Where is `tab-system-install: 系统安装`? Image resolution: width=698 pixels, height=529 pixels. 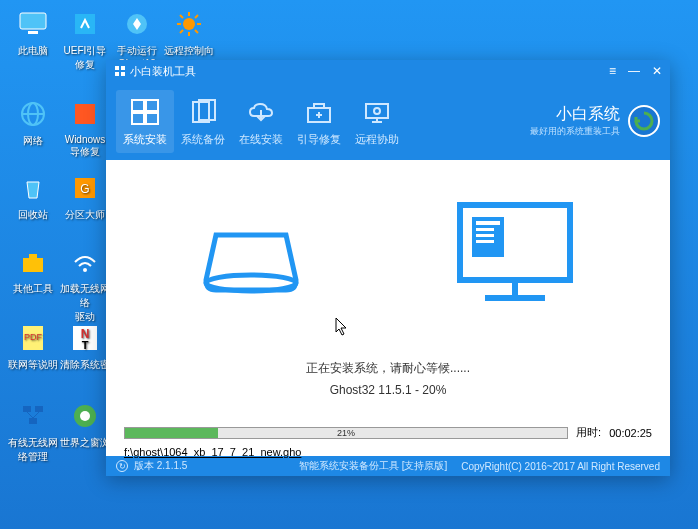 tab-system-install: 系统安装 is located at coordinates (145, 122).